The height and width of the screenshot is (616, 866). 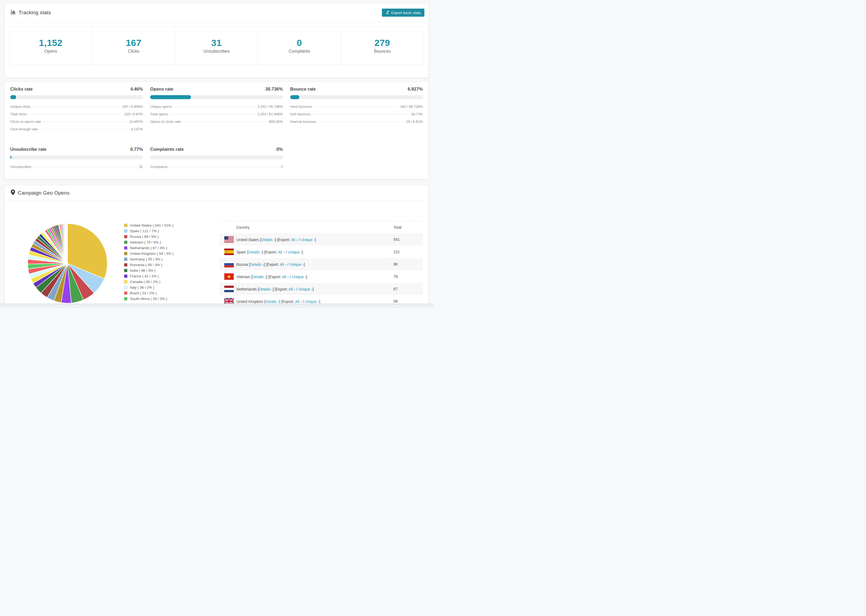 I want to click on geo-table-row-netherlands: Netherlands [Details ›] [Export: All › /…, so click(x=321, y=289).